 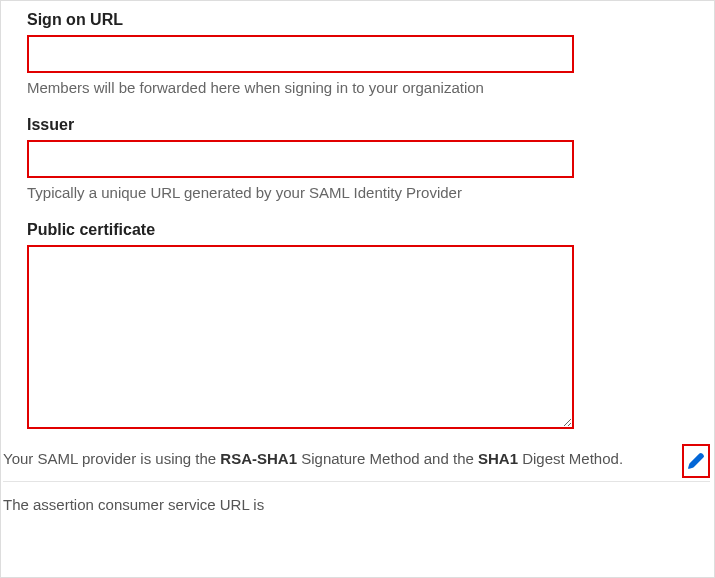 What do you see at coordinates (300, 159) in the screenshot?
I see `issuer-input` at bounding box center [300, 159].